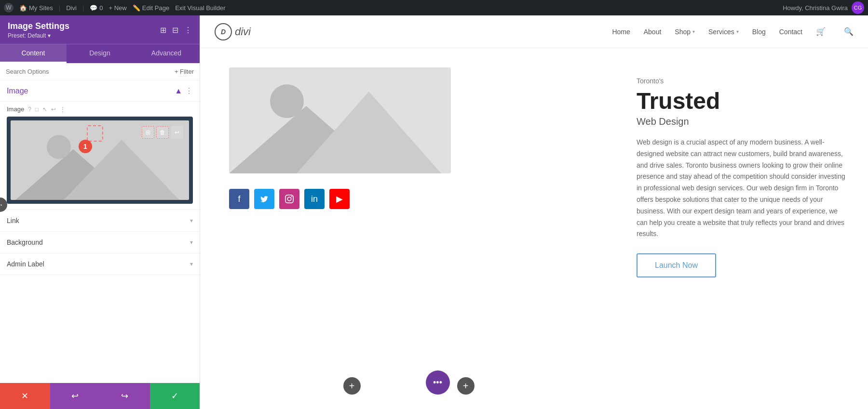  I want to click on nav-blog: Blog, so click(759, 32).